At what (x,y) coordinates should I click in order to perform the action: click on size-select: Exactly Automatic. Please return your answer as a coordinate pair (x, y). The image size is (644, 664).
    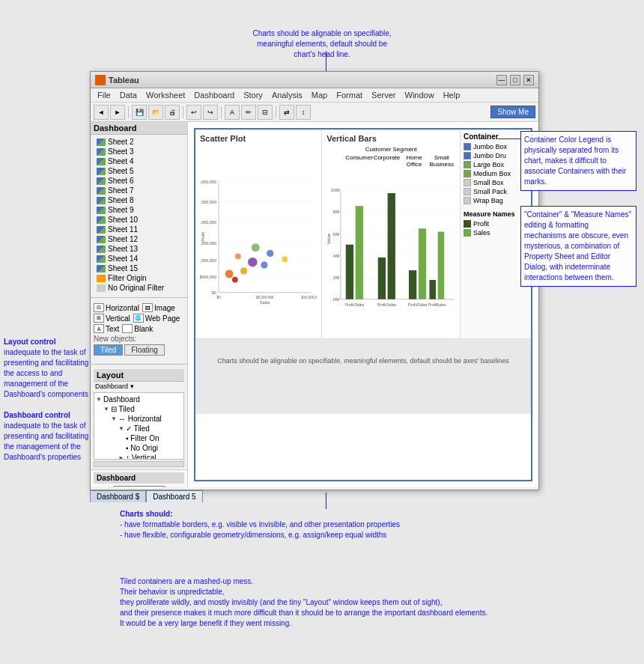
    Looking at the image, I should click on (139, 487).